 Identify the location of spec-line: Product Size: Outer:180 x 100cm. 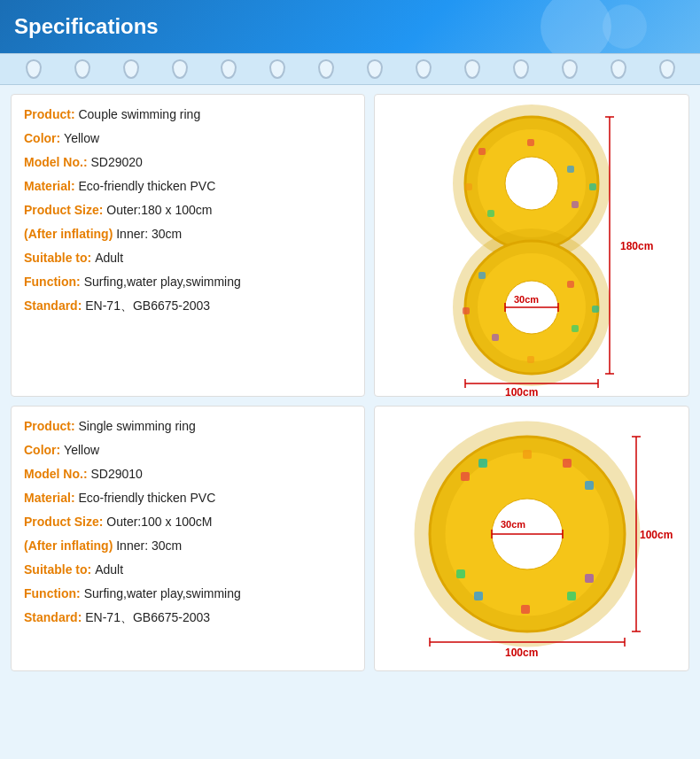
(188, 211).